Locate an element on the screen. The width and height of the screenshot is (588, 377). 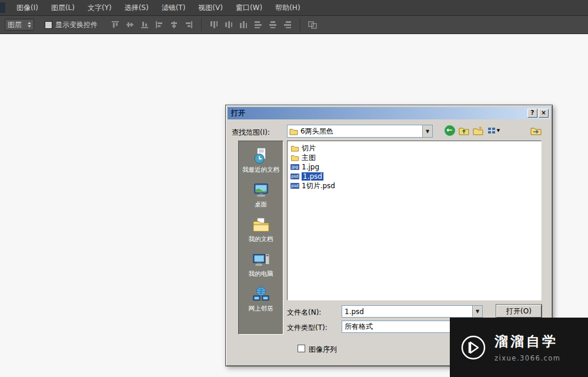
updown-arrows-icon is located at coordinates (29, 25).